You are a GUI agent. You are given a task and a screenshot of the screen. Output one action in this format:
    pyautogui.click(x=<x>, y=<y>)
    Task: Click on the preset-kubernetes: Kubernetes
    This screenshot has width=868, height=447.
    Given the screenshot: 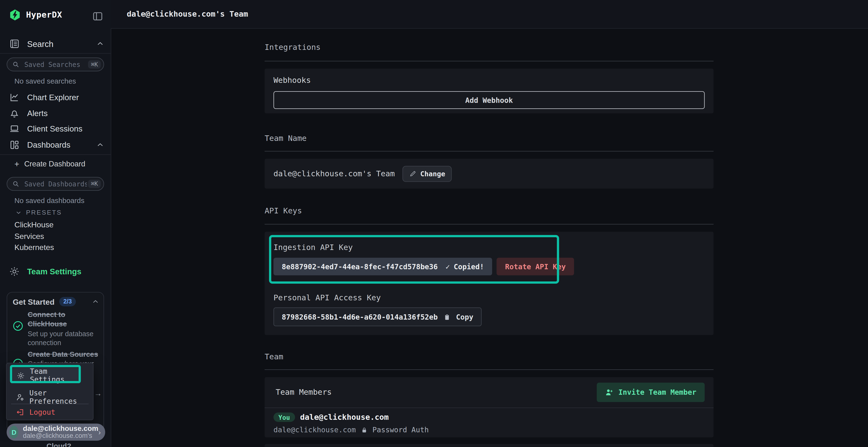 What is the action you would take?
    pyautogui.click(x=34, y=247)
    